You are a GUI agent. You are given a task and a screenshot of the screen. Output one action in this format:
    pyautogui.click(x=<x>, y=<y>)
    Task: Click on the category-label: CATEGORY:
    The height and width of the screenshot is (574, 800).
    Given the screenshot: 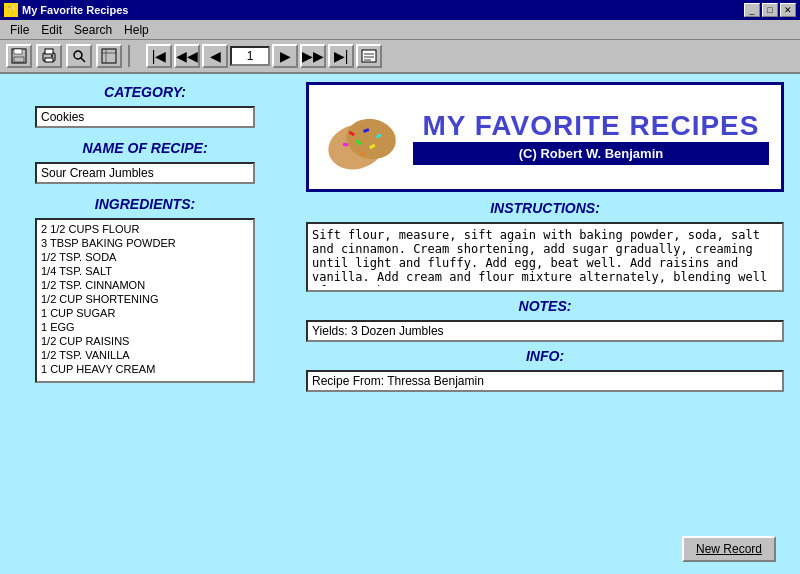 What is the action you would take?
    pyautogui.click(x=145, y=92)
    